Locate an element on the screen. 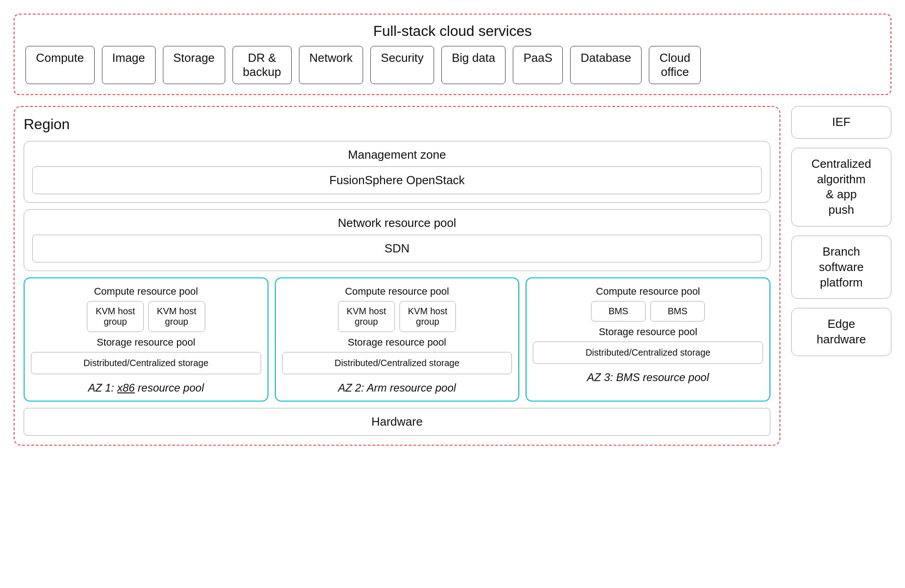 Image resolution: width=905 pixels, height=588 pixels. service-pill-paas: PaaS is located at coordinates (538, 65).